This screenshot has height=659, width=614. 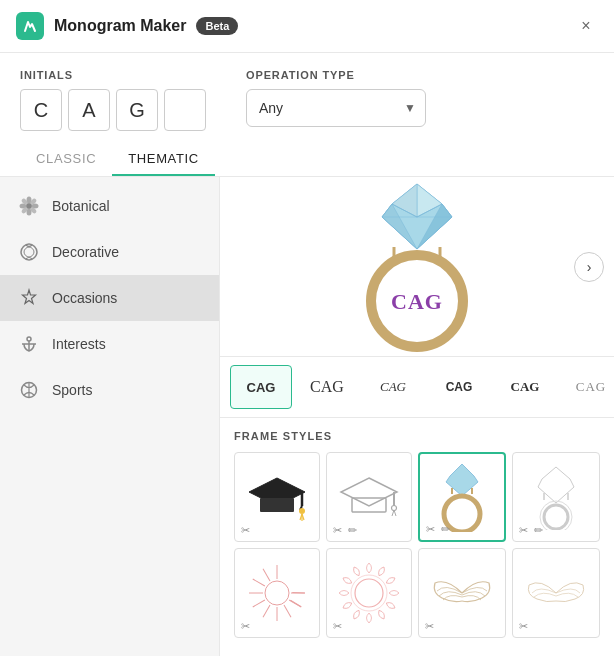 I want to click on sidebar-item-occasions: Occasions, so click(x=110, y=298).